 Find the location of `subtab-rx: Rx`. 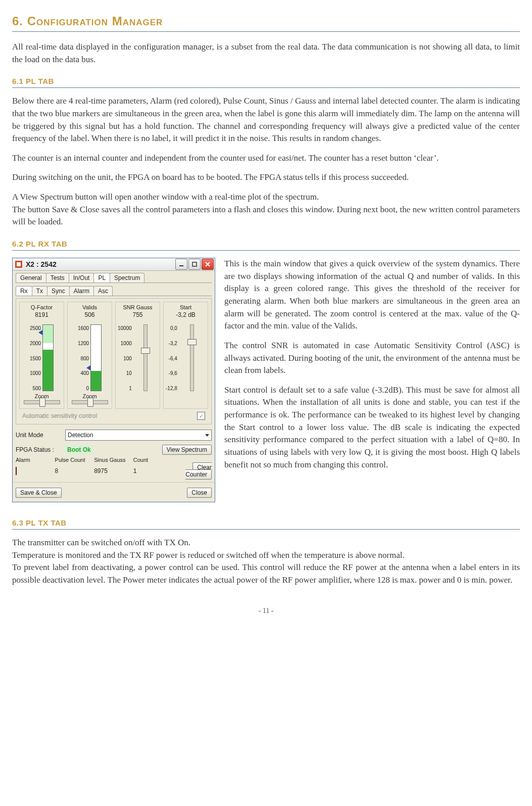

subtab-rx: Rx is located at coordinates (24, 291).